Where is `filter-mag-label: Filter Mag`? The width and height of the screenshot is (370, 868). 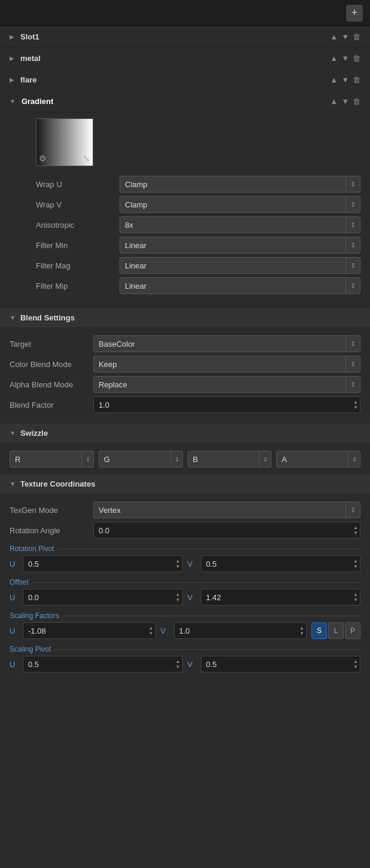
filter-mag-label: Filter Mag is located at coordinates (78, 265).